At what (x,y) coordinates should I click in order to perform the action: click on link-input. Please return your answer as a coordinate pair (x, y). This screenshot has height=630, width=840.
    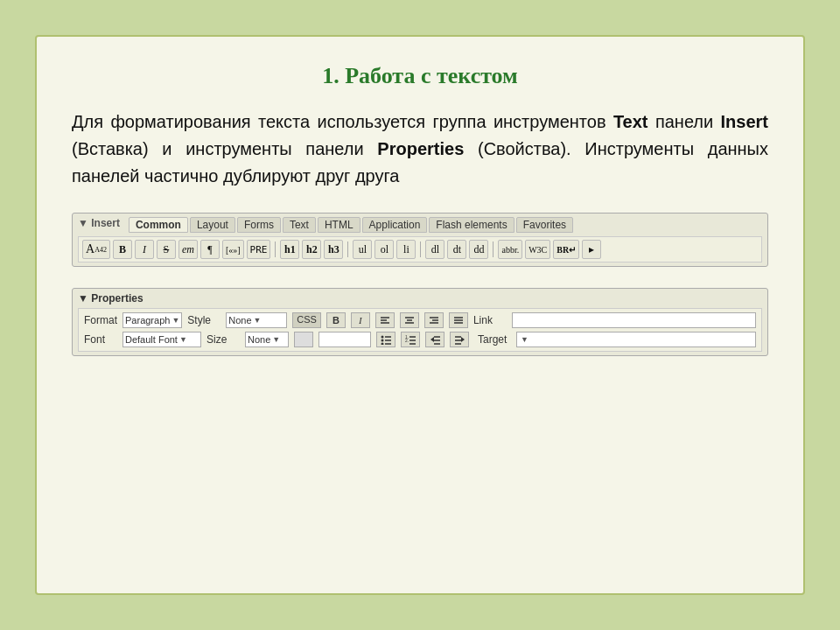
    Looking at the image, I should click on (634, 320).